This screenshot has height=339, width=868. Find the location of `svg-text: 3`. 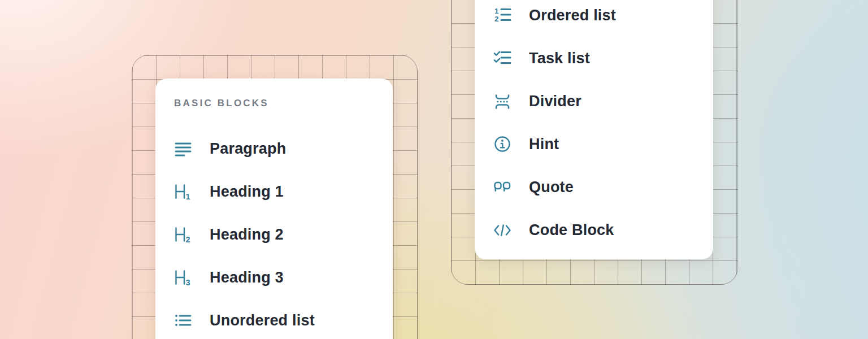

svg-text: 3 is located at coordinates (188, 282).